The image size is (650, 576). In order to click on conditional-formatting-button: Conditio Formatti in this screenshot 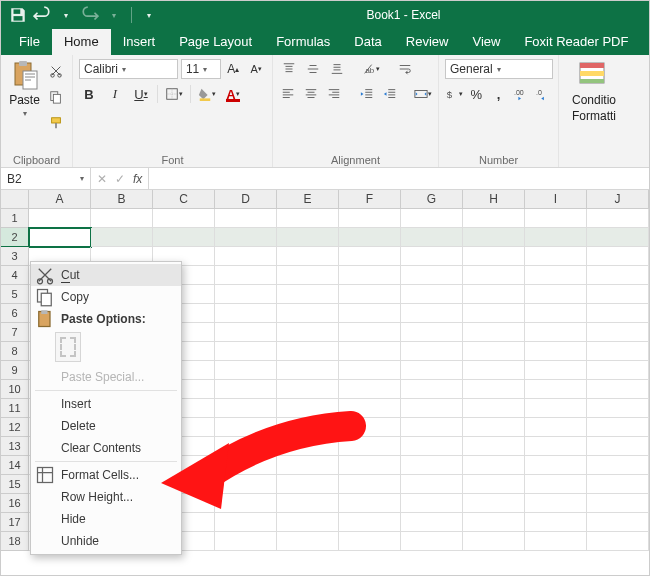, I will do `click(594, 91)`.